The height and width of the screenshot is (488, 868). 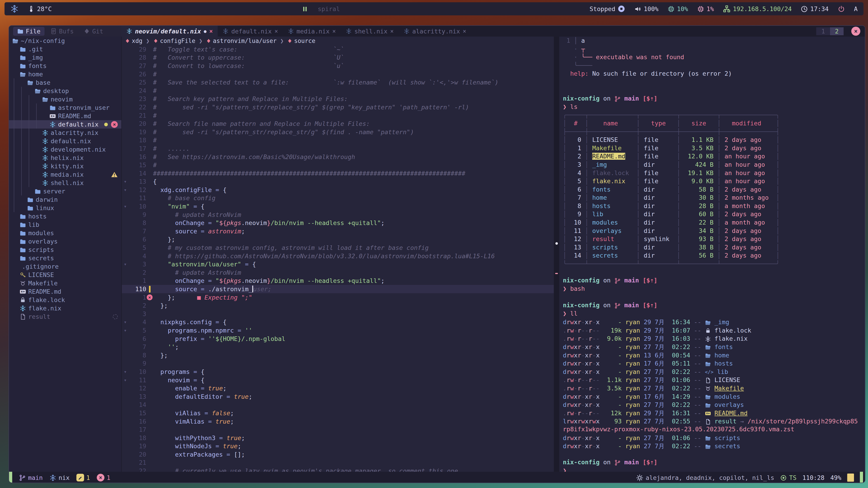 I want to click on code-line: 8 onChange = "${pkgs.neovim}/bin/nvim --…, so click(x=338, y=223).